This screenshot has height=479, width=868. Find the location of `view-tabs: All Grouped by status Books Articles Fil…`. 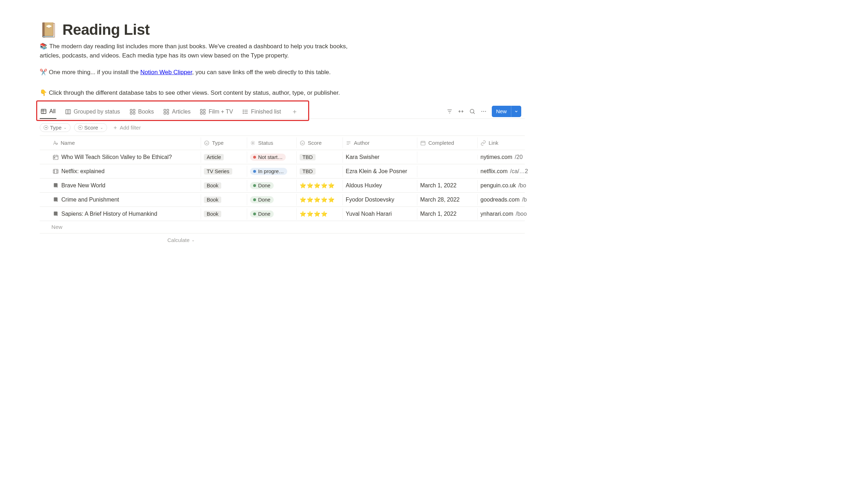

view-tabs: All Grouped by status Books Articles Fil… is located at coordinates (169, 111).